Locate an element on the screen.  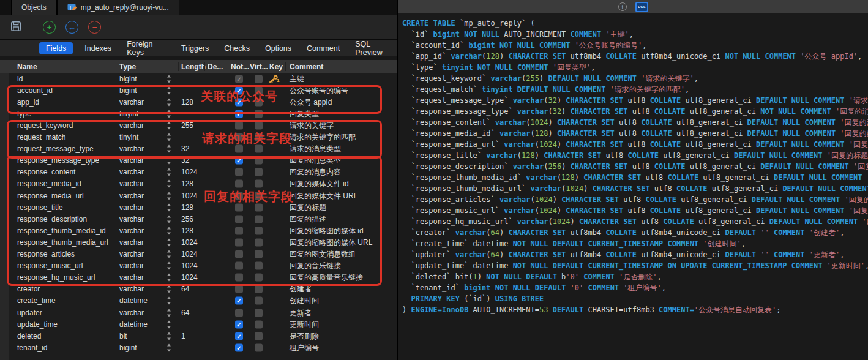
field-row-creator: creatorvarchar64创建者 is located at coordinates (198, 289).